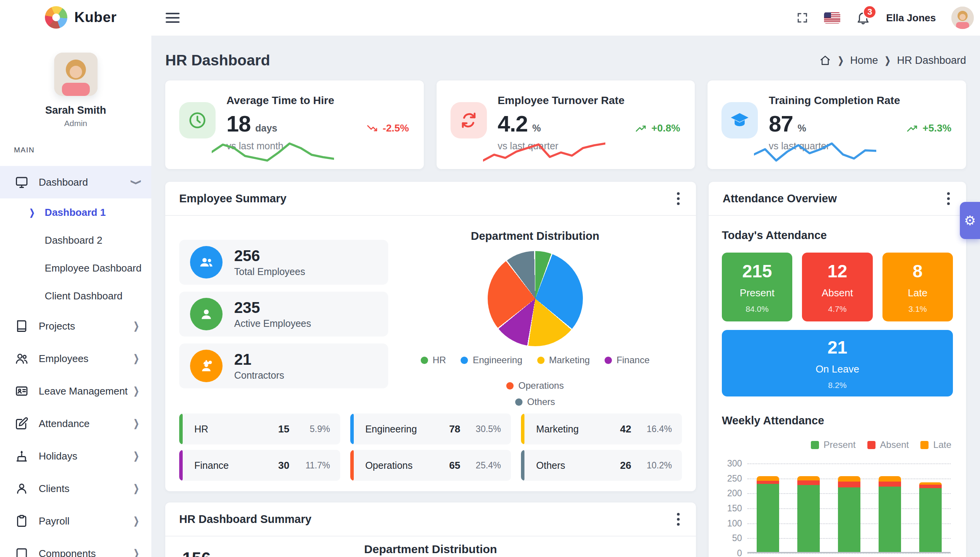 The height and width of the screenshot is (557, 980). Describe the element at coordinates (76, 74) in the screenshot. I see `profile-avatar` at that location.